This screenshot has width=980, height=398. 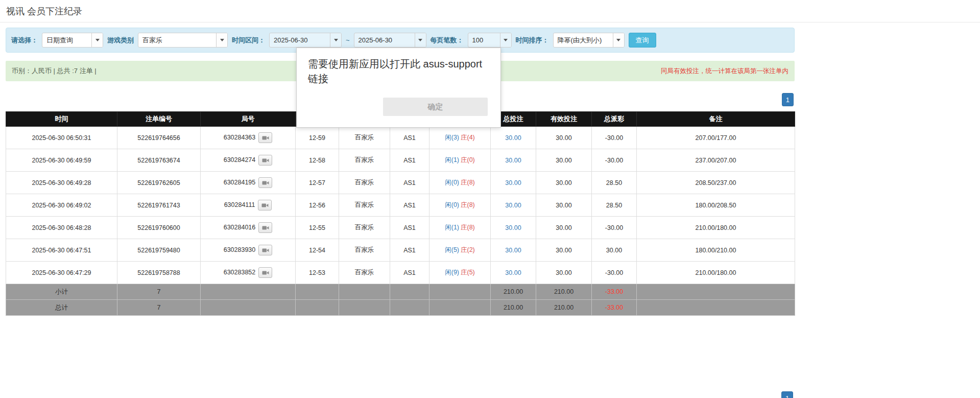 What do you see at coordinates (400, 273) in the screenshot?
I see `table-row: 2025-06-30 06:47:29 522619758788 6302838…` at bounding box center [400, 273].